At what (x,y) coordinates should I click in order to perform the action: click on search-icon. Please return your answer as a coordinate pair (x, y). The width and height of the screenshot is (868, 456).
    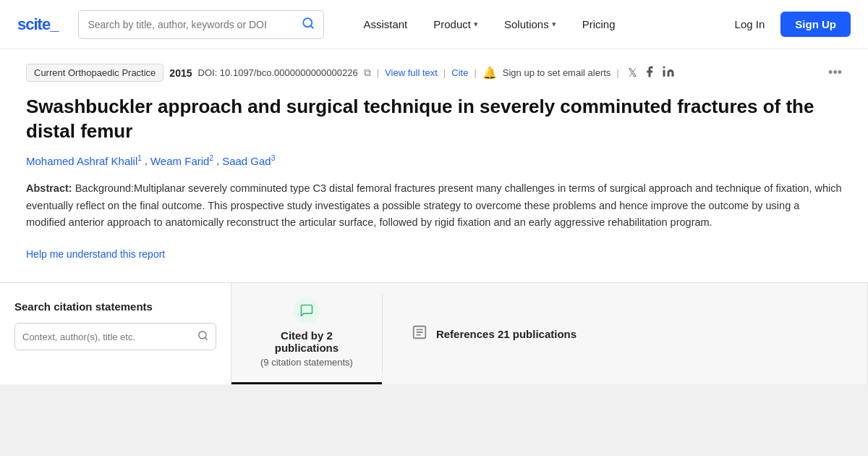
    Looking at the image, I should click on (308, 25).